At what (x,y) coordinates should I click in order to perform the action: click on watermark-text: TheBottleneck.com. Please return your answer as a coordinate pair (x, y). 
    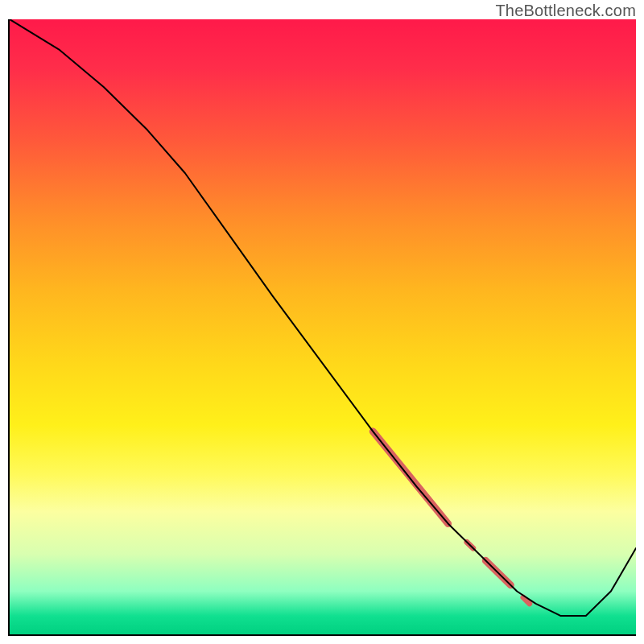
    Looking at the image, I should click on (565, 11).